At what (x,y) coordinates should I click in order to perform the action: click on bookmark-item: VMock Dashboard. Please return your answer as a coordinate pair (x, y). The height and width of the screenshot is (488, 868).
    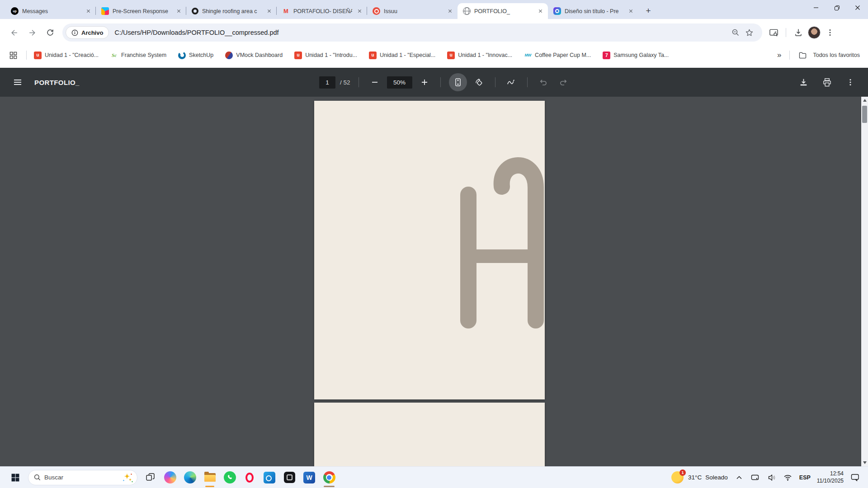
    Looking at the image, I should click on (254, 55).